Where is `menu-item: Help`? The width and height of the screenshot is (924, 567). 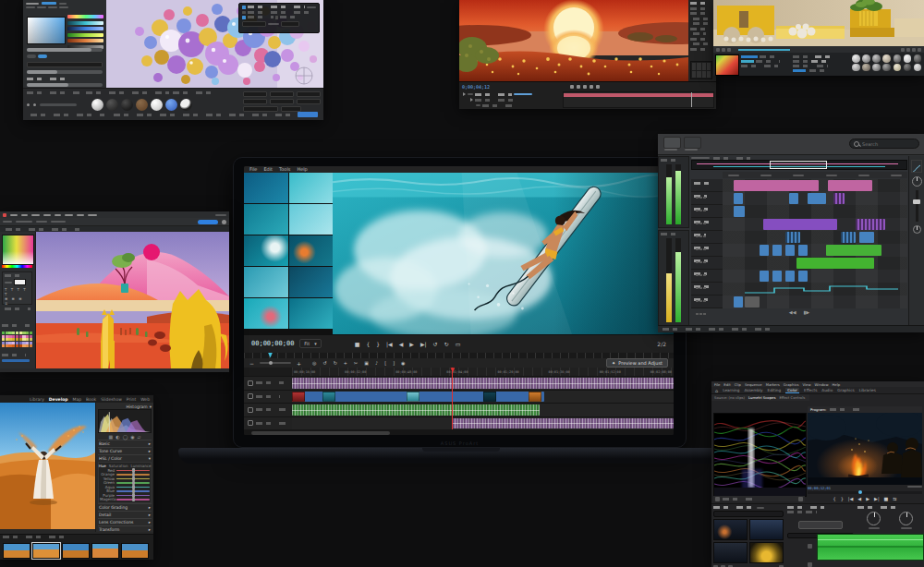
menu-item: Help is located at coordinates (837, 384).